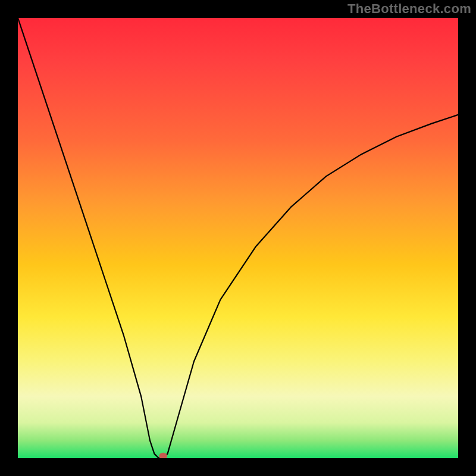 This screenshot has width=476, height=476. Describe the element at coordinates (409, 9) in the screenshot. I see `watermark-text: TheBottleneck.com` at that location.